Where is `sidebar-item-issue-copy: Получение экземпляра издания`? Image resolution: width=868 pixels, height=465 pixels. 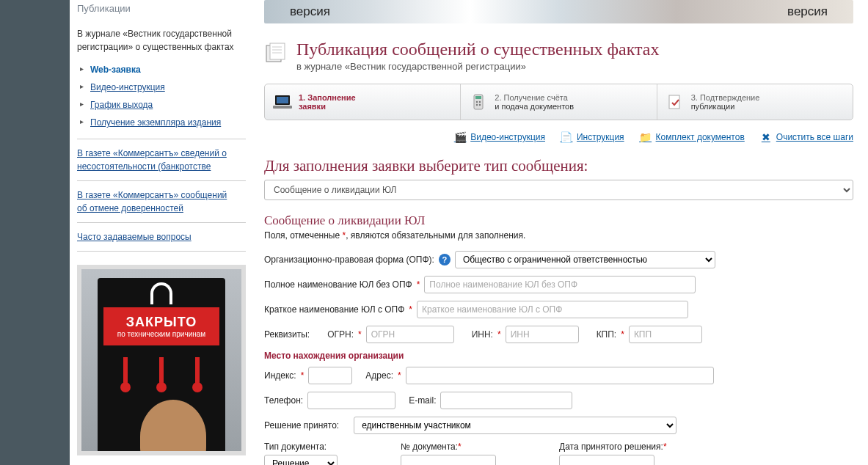 sidebar-item-issue-copy: Получение экземпляра издания is located at coordinates (156, 122).